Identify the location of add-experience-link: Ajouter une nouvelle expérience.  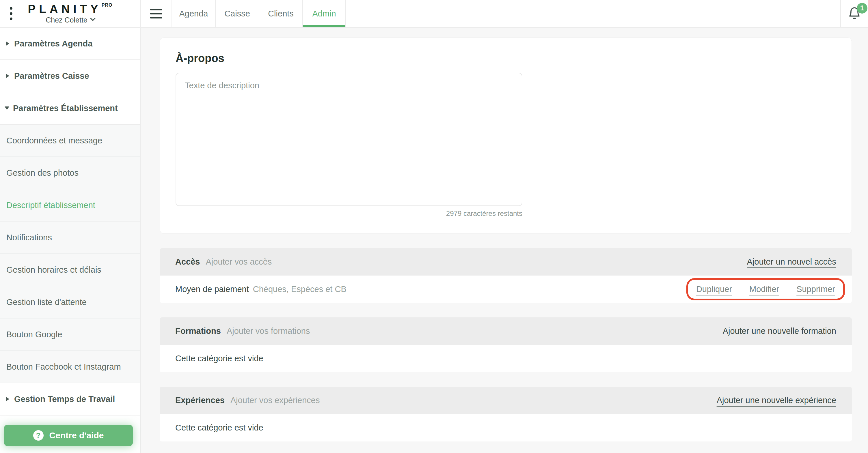
(776, 400).